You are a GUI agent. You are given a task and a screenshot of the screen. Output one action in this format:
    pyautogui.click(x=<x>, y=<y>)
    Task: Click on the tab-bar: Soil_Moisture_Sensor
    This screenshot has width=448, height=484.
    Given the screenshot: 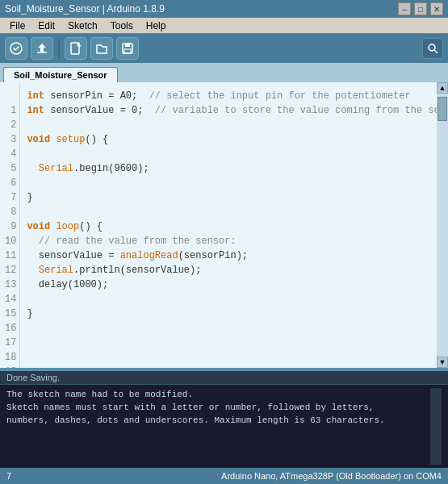 What is the action you would take?
    pyautogui.click(x=224, y=73)
    